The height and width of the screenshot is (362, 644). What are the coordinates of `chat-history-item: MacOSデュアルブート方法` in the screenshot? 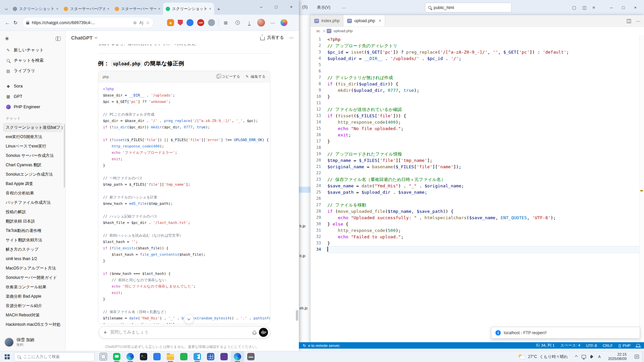 It's located at (33, 268).